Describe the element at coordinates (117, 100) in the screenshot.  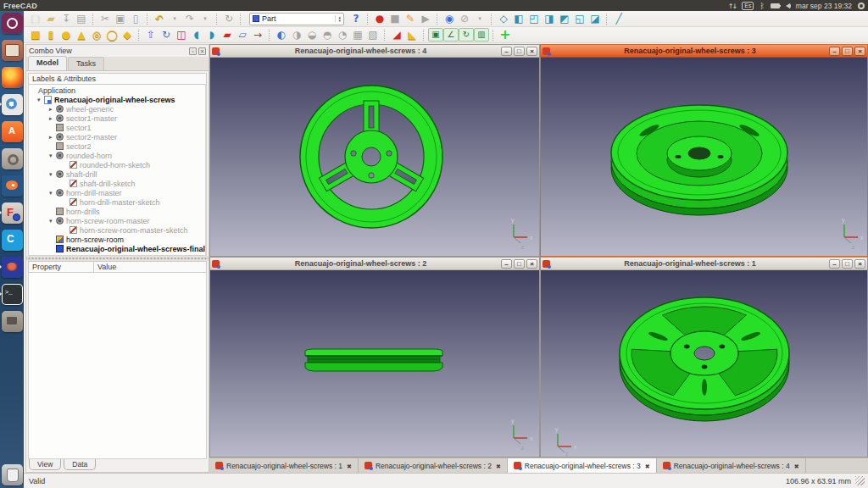
I see `tree-item: Renacuajo-original-wheel-screws` at that location.